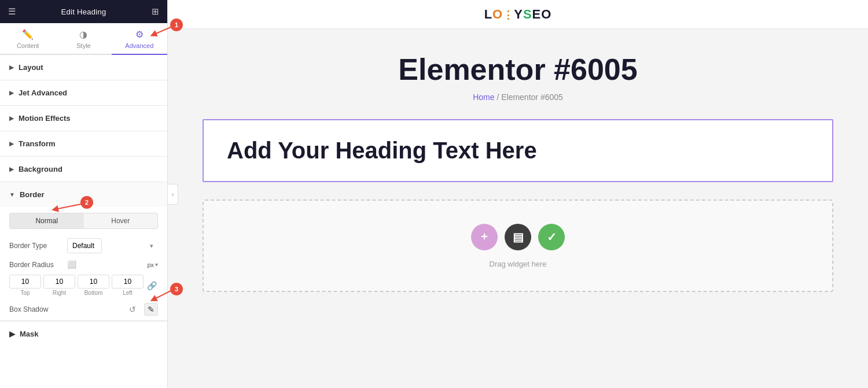 This screenshot has width=868, height=388. What do you see at coordinates (94, 286) in the screenshot?
I see `radius-bottom-group: Bottom` at bounding box center [94, 286].